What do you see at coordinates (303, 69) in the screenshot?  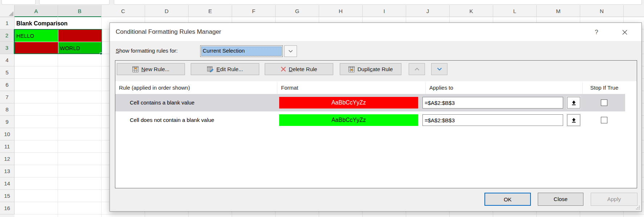 I see `delete-rule-label: Delete Rule` at bounding box center [303, 69].